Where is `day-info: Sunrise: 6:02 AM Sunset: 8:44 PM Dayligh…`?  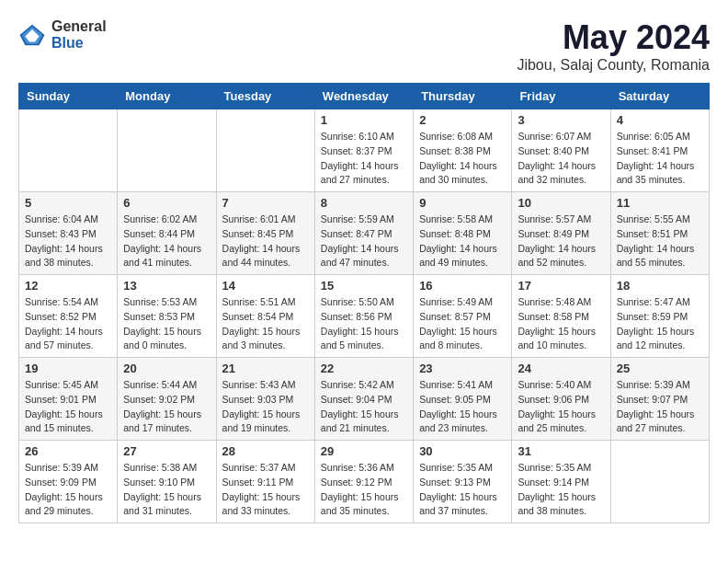
day-info: Sunrise: 6:02 AM Sunset: 8:44 PM Dayligh… is located at coordinates (166, 241).